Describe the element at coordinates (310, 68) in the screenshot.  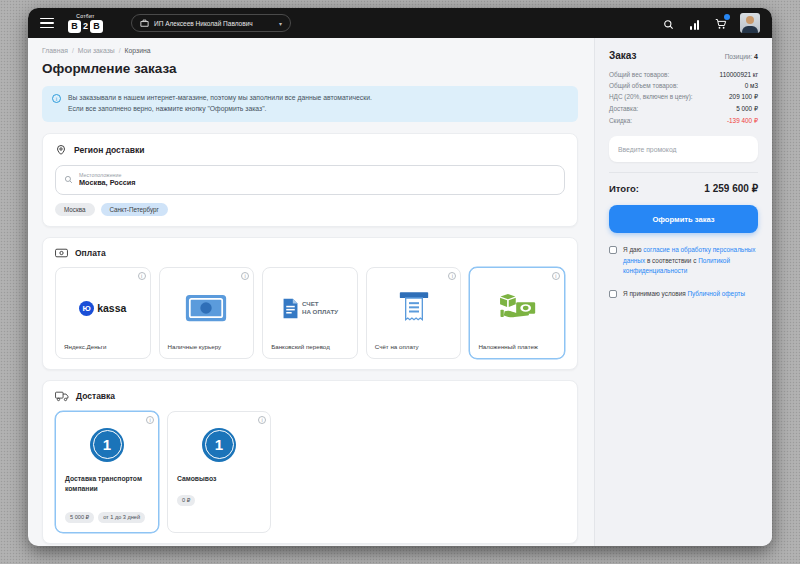
I see `page-title: Оформление заказа` at that location.